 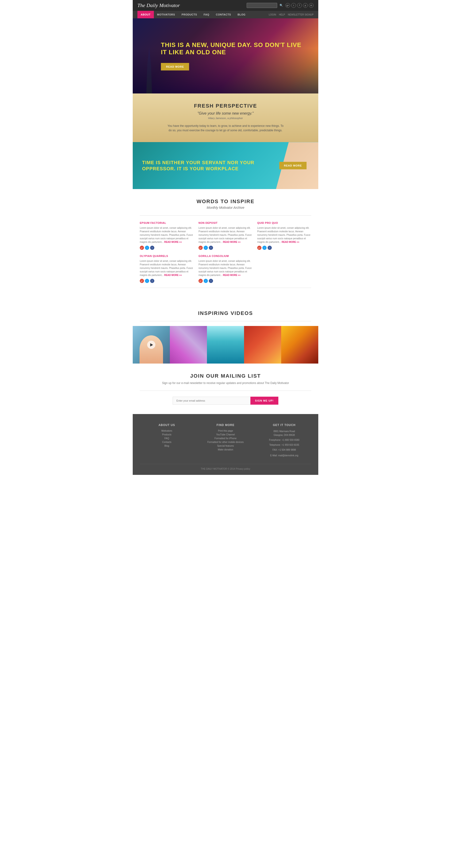 What do you see at coordinates (226, 391) in the screenshot?
I see `mailing-divider` at bounding box center [226, 391].